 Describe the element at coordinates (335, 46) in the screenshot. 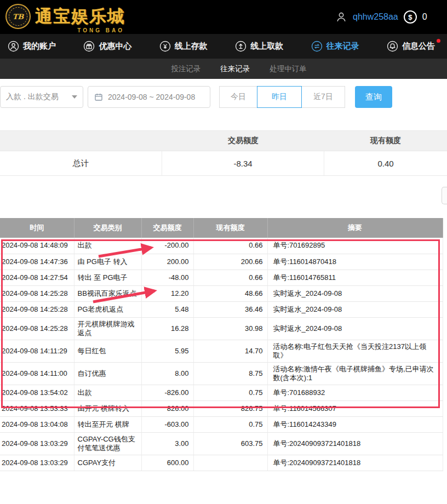

I see `nav-item-transaction-records: 往来记录` at that location.